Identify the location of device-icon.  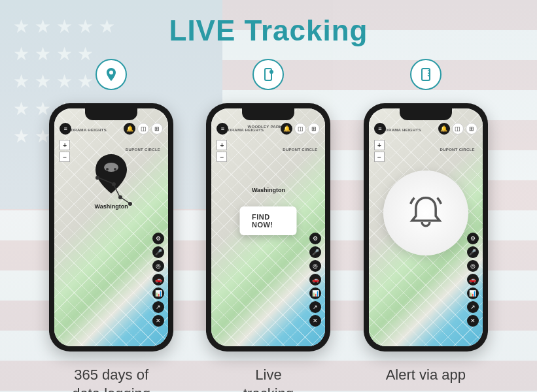
(268, 74).